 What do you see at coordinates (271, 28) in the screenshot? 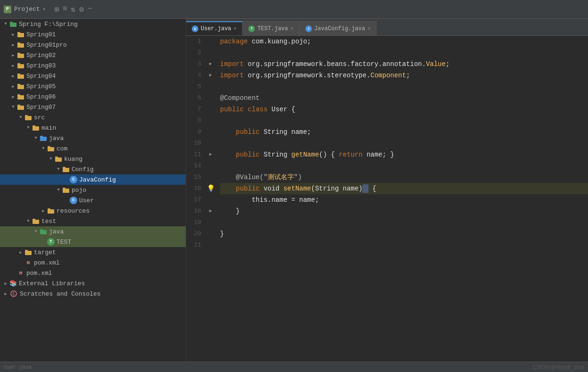
I see `tab-test: T TEST.java ×` at bounding box center [271, 28].